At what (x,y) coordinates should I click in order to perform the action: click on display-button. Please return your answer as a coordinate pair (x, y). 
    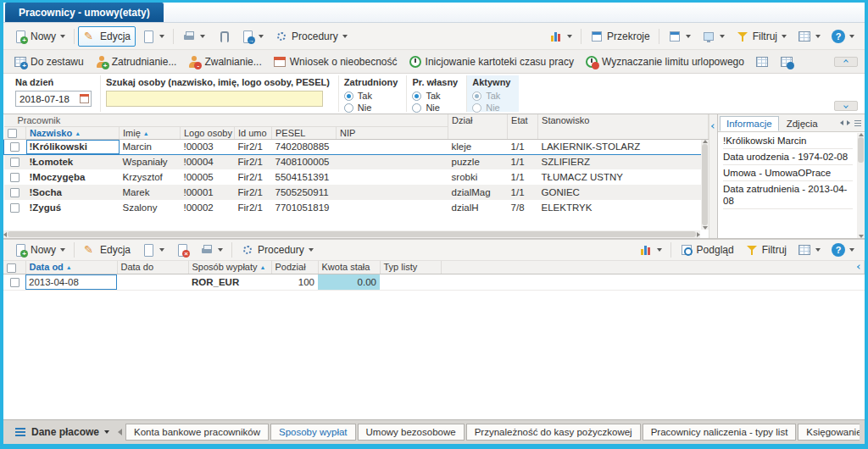
    Looking at the image, I should click on (714, 36).